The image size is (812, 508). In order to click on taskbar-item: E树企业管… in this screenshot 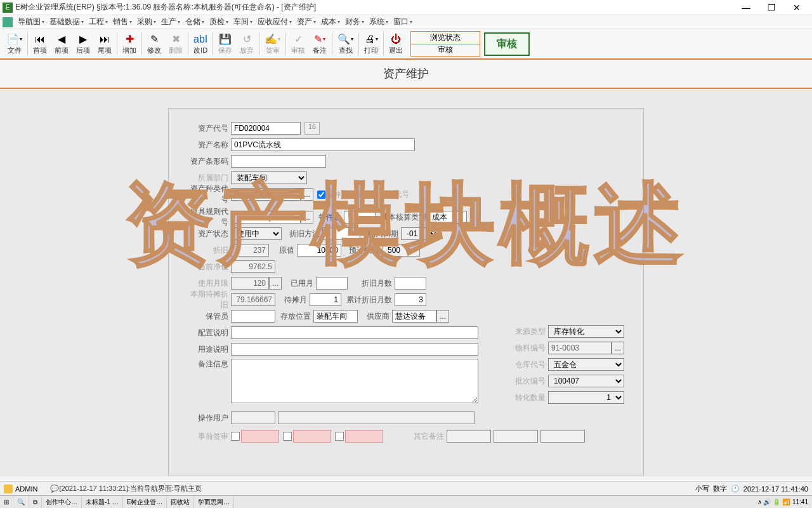, I will do `click(145, 502)`.